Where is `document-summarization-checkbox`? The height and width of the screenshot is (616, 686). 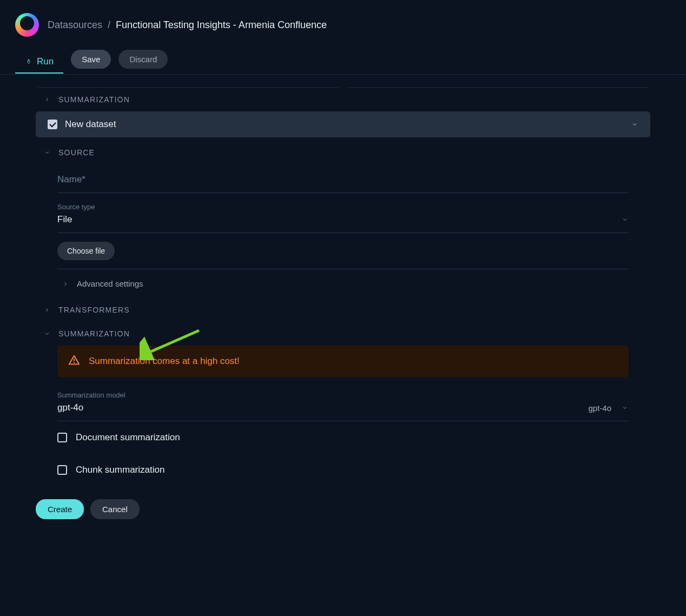
document-summarization-checkbox is located at coordinates (62, 438).